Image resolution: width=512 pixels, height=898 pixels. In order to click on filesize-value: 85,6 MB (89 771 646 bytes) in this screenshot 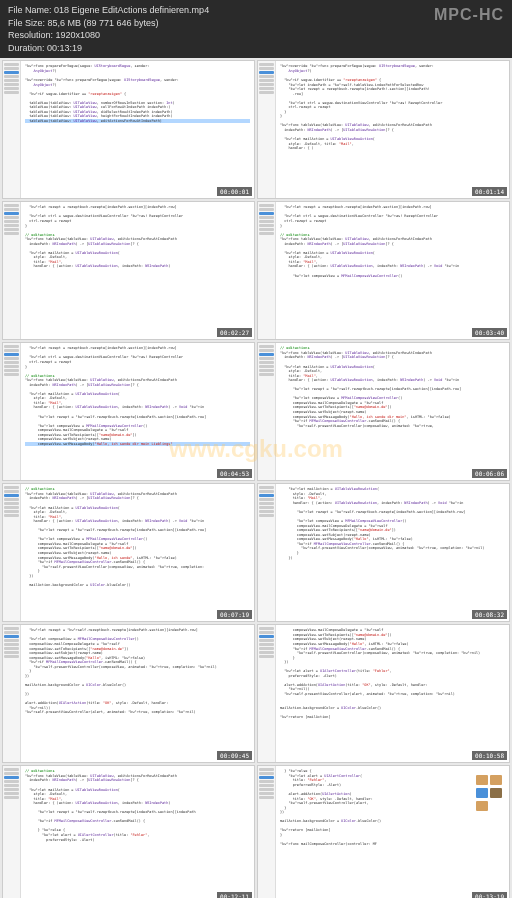, I will do `click(104, 23)`.